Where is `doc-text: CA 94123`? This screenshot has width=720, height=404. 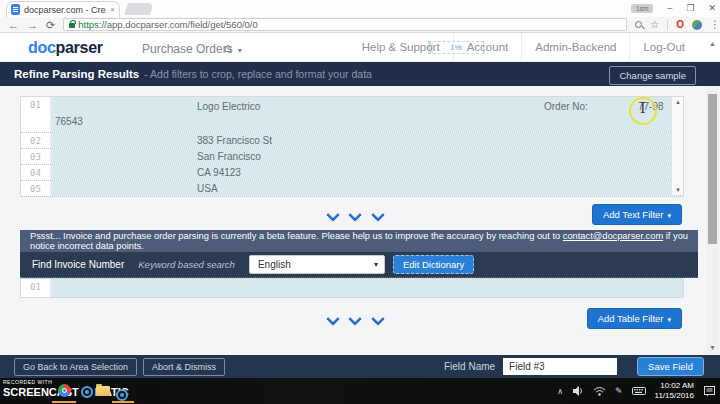 doc-text: CA 94123 is located at coordinates (219, 172).